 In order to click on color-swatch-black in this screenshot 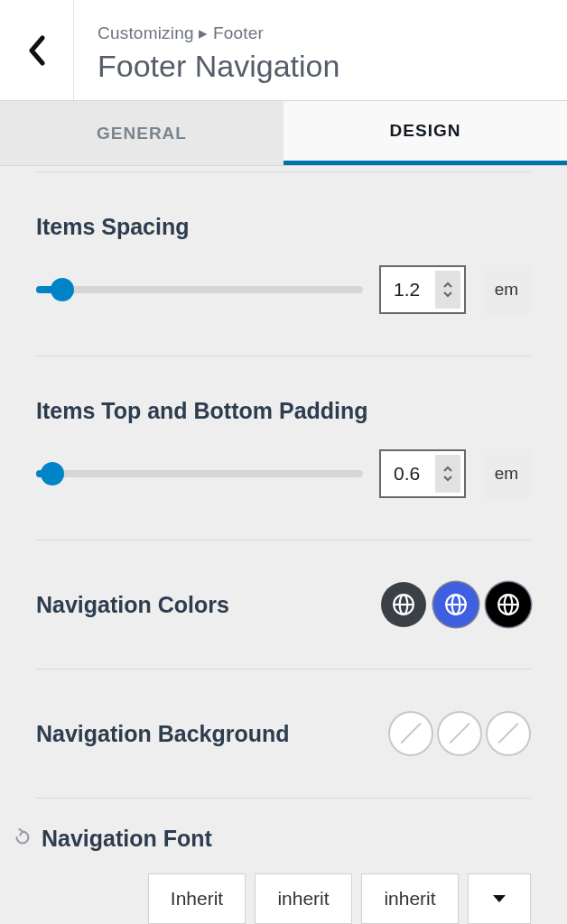, I will do `click(508, 605)`.